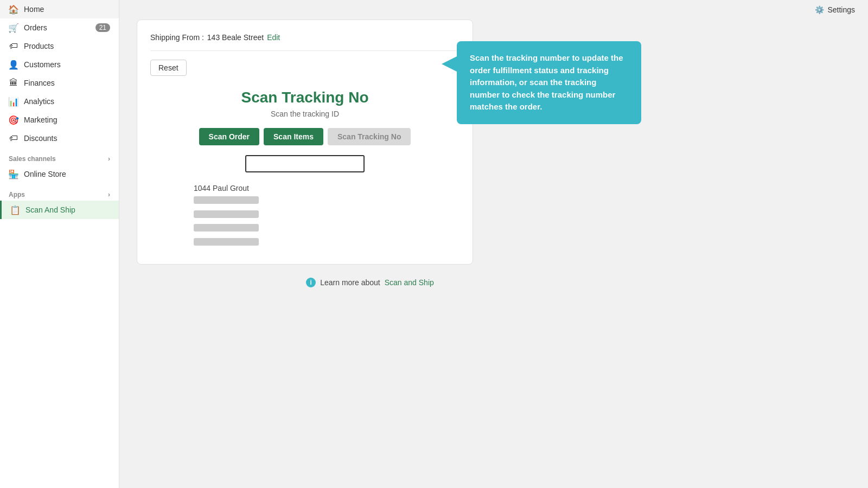 This screenshot has width=868, height=488. Describe the element at coordinates (60, 83) in the screenshot. I see `sidebar-item-finances: 🏛 Finances` at that location.